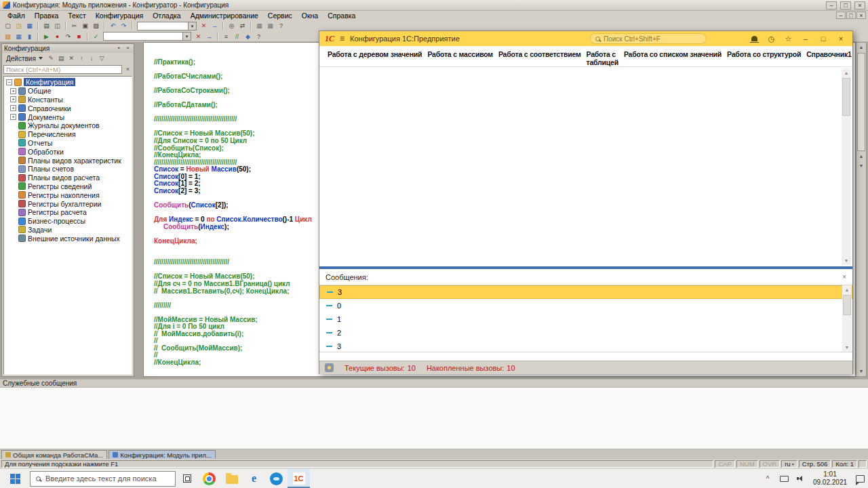 The width and height of the screenshot is (868, 488). I want to click on open-config-icon: ▧, so click(8, 37).